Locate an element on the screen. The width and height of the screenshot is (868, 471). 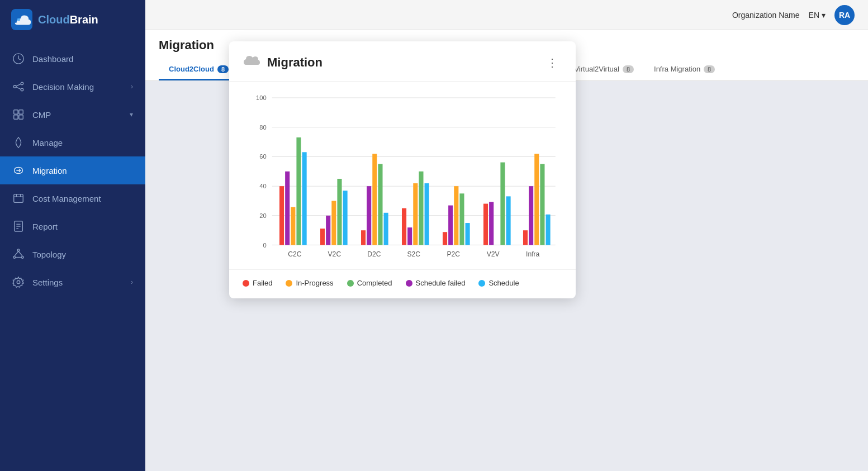
sidebar-item-topology: Topology is located at coordinates (73, 254).